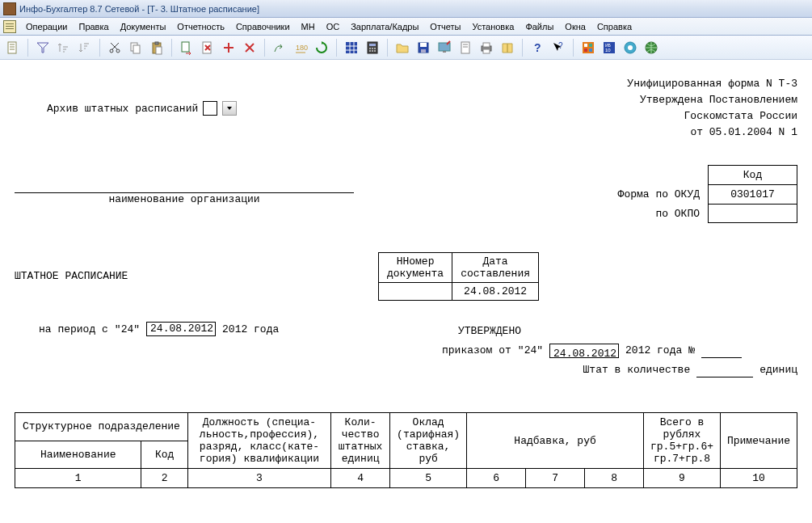 Image resolution: width=812 pixels, height=523 pixels. Describe the element at coordinates (722, 351) in the screenshot. I see `order-number-input` at that location.